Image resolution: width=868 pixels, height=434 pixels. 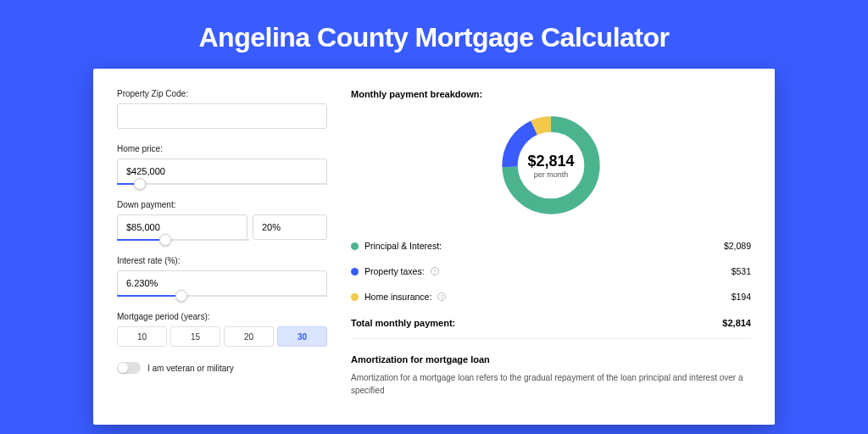 What do you see at coordinates (222, 329) in the screenshot?
I see `mortgage-period-group: Mortgage period (years): 10152030` at bounding box center [222, 329].